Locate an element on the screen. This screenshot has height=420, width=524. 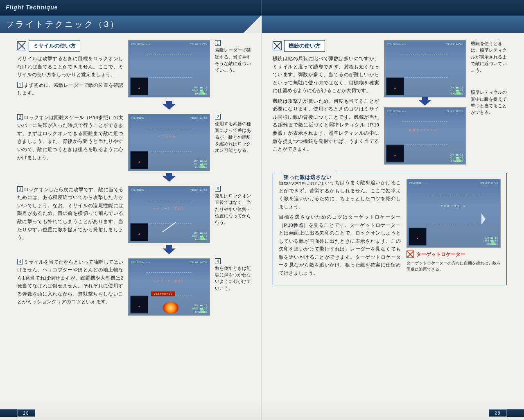
gun-para-2: 機銃は攻撃力が低いため、何度も当てることが必要になります。使用するときのコツはミ… is located at coordinates (326, 125).